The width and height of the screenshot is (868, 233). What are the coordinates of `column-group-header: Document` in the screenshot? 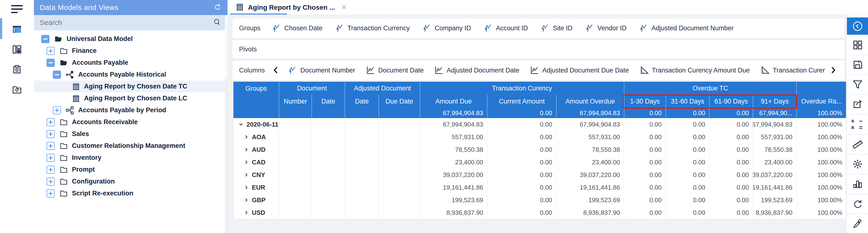 It's located at (312, 88).